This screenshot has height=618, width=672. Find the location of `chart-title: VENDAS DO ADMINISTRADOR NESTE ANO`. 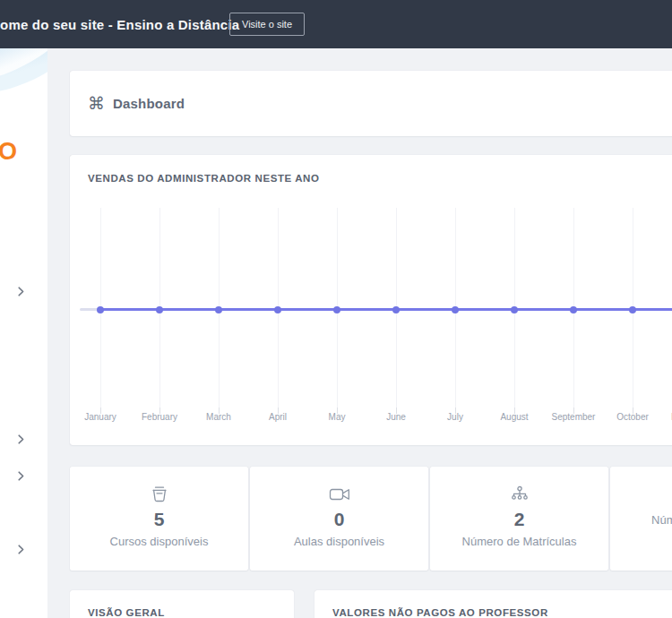

chart-title: VENDAS DO ADMINISTRADOR NESTE ANO is located at coordinates (204, 178).